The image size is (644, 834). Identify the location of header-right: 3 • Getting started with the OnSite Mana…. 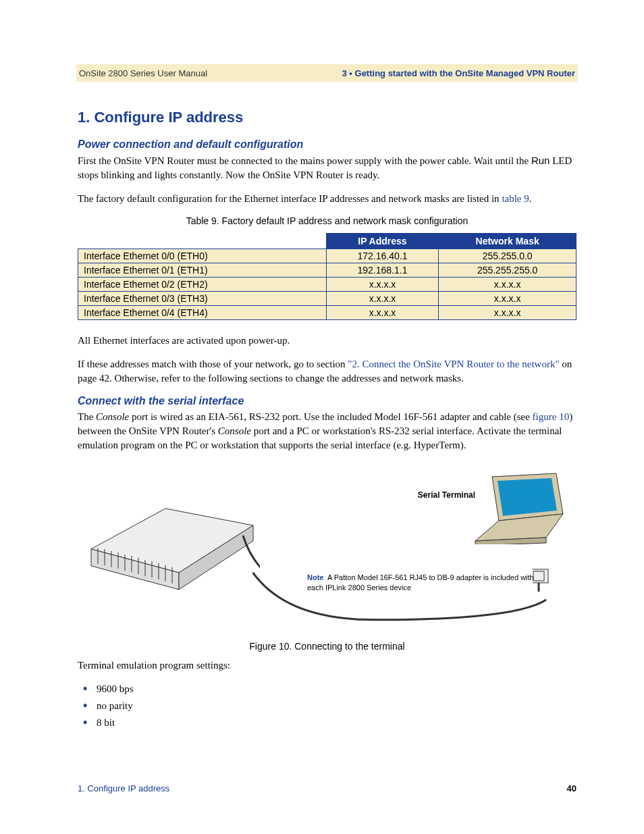
(459, 73).